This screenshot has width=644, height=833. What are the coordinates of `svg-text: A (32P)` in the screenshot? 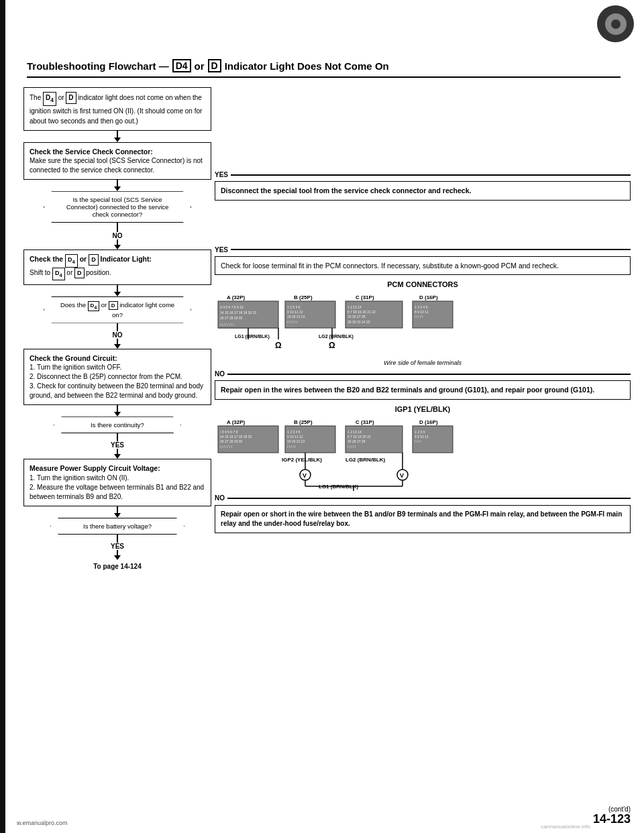 It's located at (236, 298).